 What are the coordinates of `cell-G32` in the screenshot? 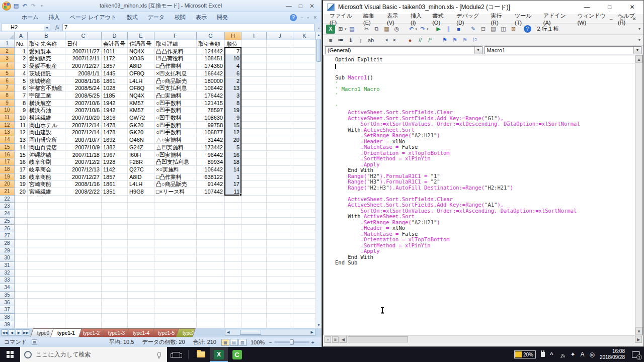 It's located at (211, 274).